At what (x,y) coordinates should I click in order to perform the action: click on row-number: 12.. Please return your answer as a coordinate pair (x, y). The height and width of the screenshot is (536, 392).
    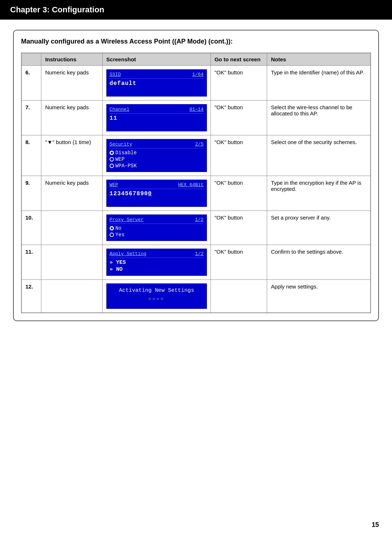
    Looking at the image, I should click on (31, 296).